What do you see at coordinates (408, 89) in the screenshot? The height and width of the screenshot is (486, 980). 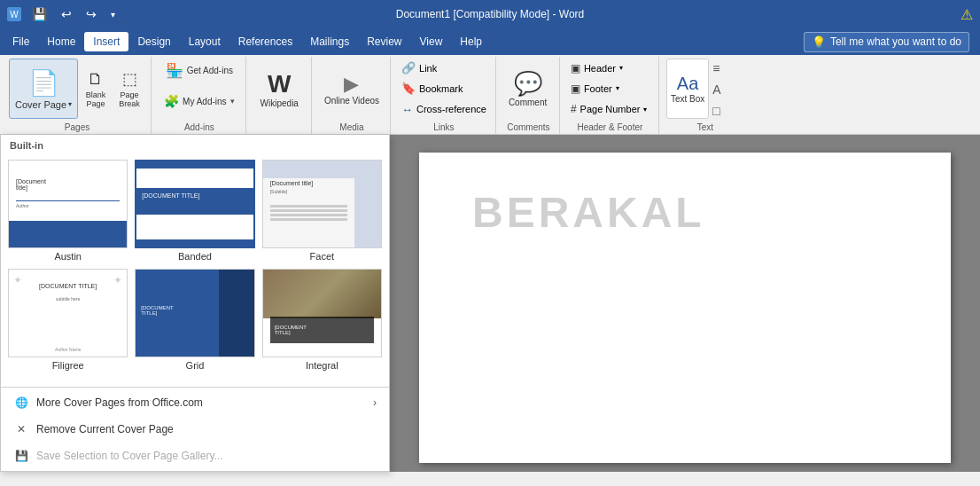 I see `bookmark-icon: 🔖` at bounding box center [408, 89].